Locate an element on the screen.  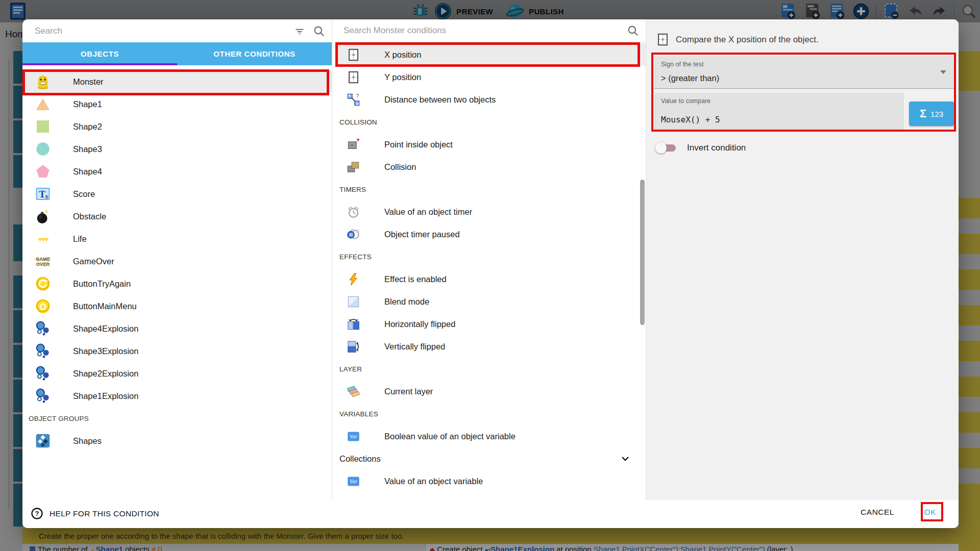
value-to-compare-label: Value to compare is located at coordinates (686, 101).